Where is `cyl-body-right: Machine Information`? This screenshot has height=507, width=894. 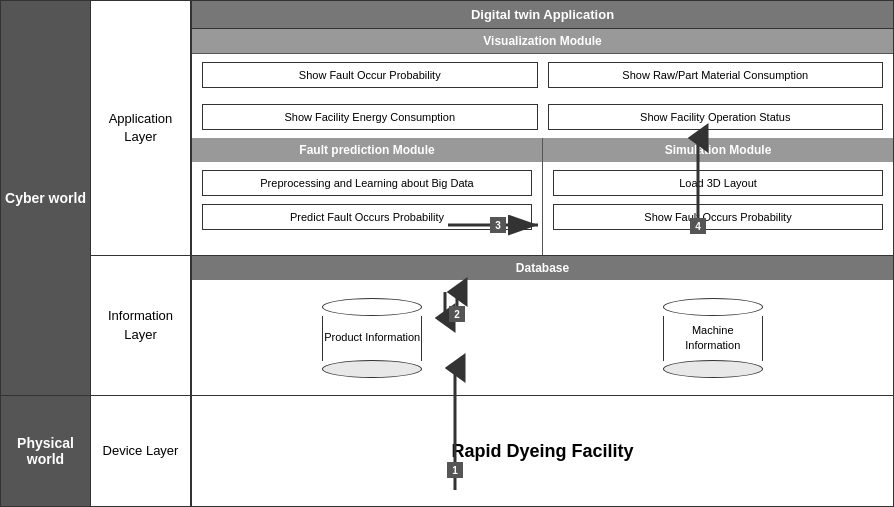 cyl-body-right: Machine Information is located at coordinates (713, 338).